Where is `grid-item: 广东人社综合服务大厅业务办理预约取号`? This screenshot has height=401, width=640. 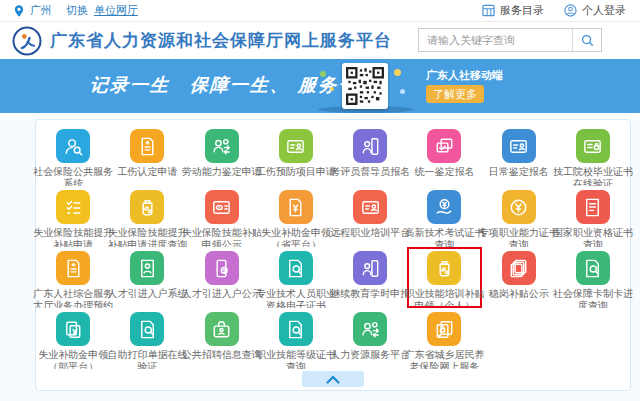
grid-item: 广东人社综合服务大厅业务办理预约取号 is located at coordinates (73, 278).